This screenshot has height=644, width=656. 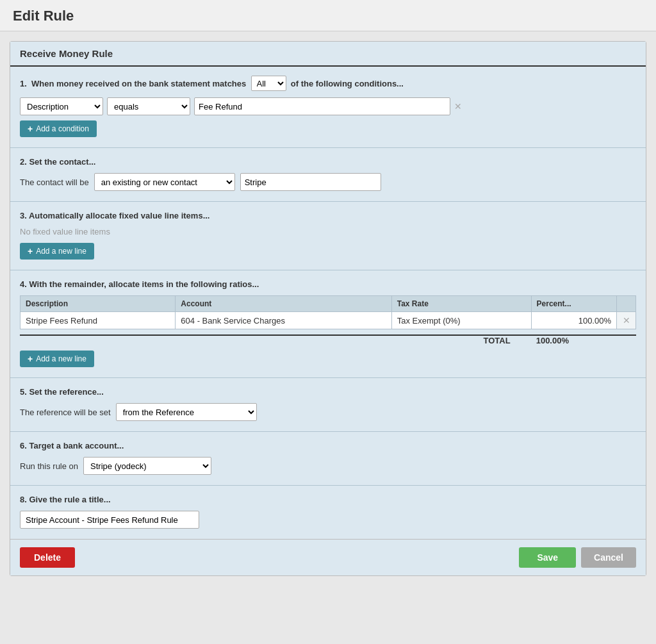 What do you see at coordinates (328, 320) in the screenshot?
I see `table-row: Stripe Fees Refund 604 - Bank Service Ch…` at bounding box center [328, 320].